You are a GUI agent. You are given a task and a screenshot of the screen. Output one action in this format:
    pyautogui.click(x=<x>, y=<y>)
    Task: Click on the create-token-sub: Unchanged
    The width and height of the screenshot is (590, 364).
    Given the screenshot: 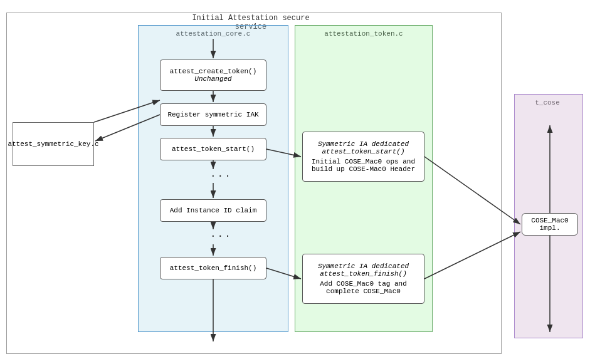 What is the action you would take?
    pyautogui.click(x=213, y=79)
    